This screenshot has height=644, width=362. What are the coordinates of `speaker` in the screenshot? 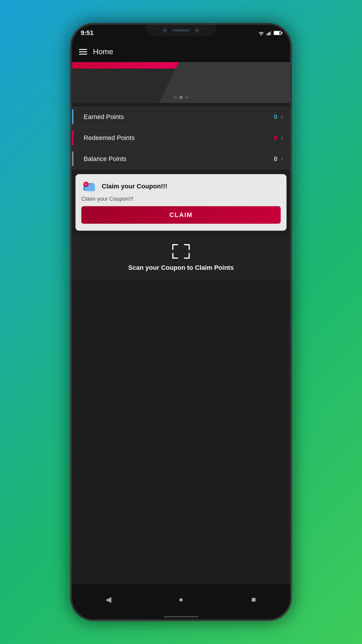 It's located at (181, 30).